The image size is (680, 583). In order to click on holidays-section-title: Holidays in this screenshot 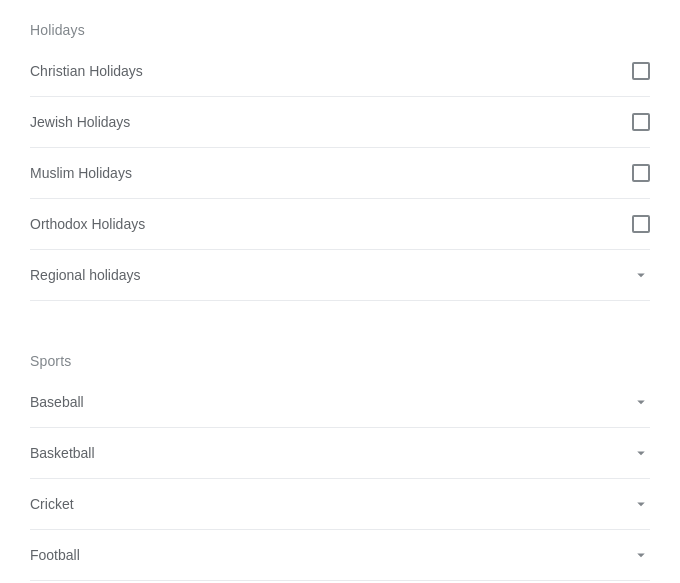, I will do `click(340, 28)`.